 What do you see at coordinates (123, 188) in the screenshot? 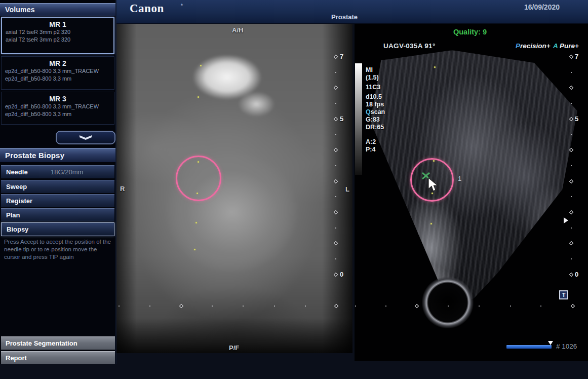
I see `orientation-label-right: R` at bounding box center [123, 188].